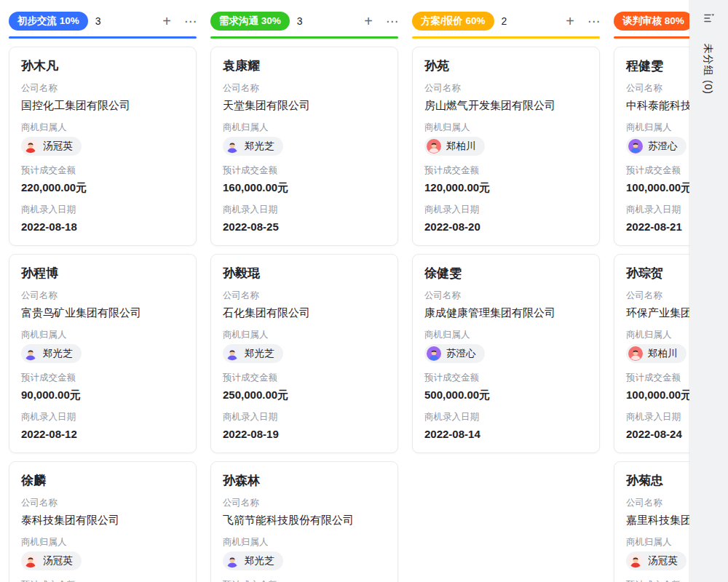 This screenshot has width=728, height=582. I want to click on opportunity-card: 袁康耀 公司名称 天堂集团有限公司 商机归属人 郑光芝 预计成交金额 160,0…, so click(304, 146).